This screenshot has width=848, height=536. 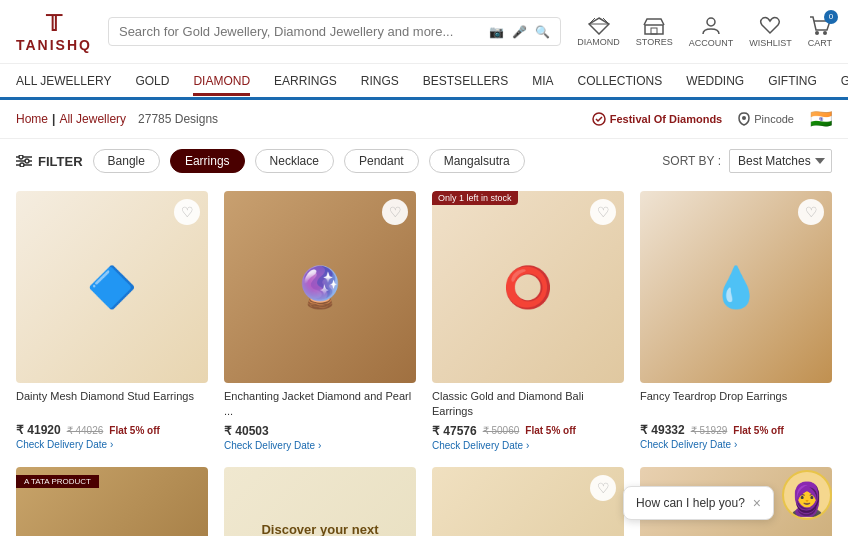 What do you see at coordinates (666, 119) in the screenshot?
I see `festival-label: Festival Of Diamonds` at bounding box center [666, 119].